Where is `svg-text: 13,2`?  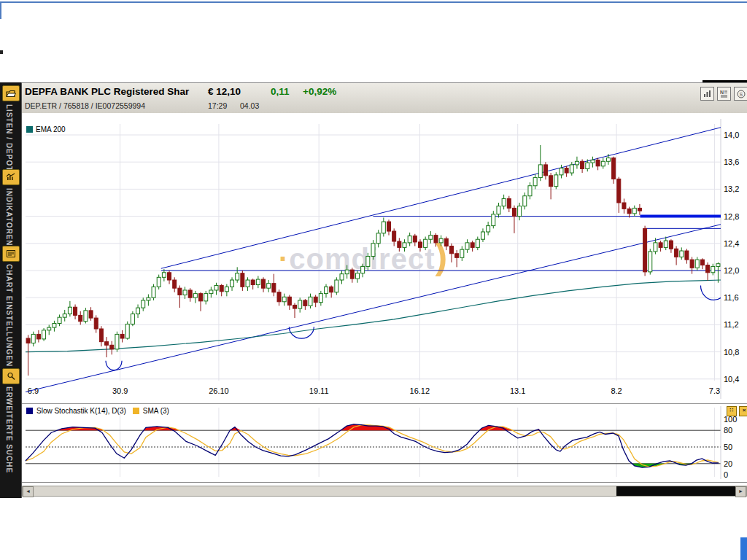 svg-text: 13,2 is located at coordinates (731, 189).